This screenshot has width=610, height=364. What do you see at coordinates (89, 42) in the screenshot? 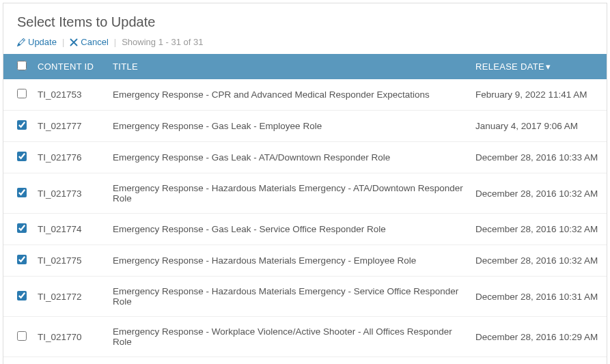
I see `cancel-button: Cancel` at bounding box center [89, 42].